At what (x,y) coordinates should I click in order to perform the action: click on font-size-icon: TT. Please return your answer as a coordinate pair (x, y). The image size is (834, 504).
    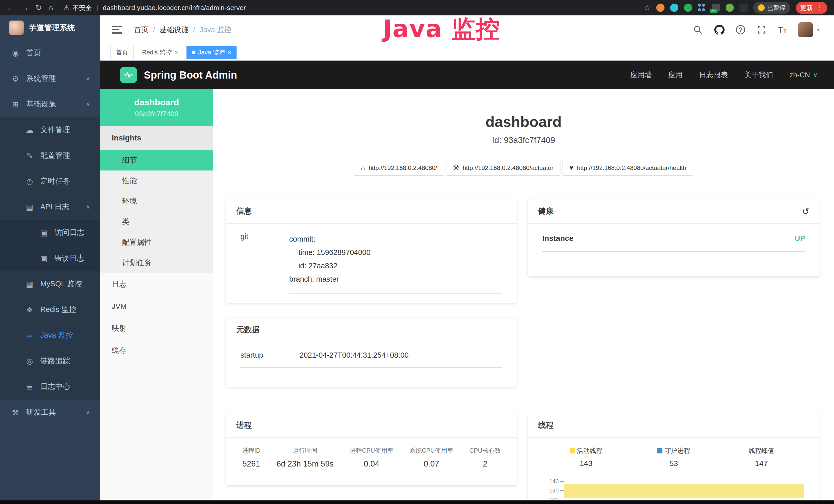
    Looking at the image, I should click on (783, 30).